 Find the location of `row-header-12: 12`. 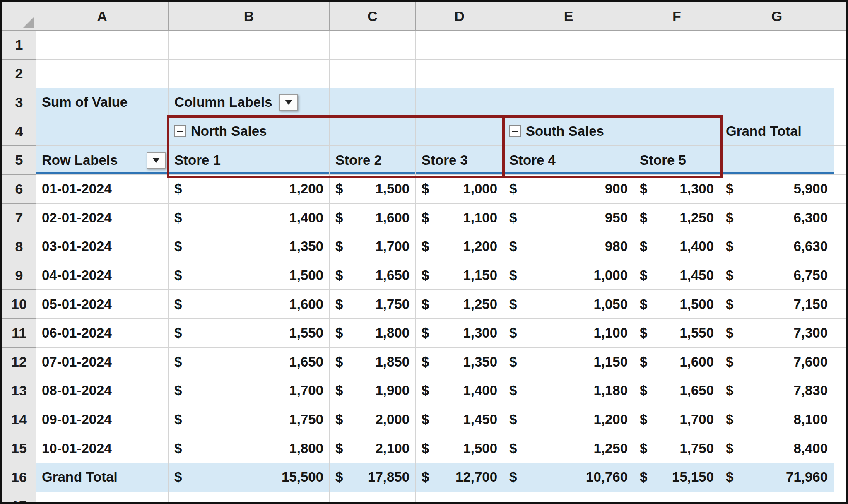

row-header-12: 12 is located at coordinates (19, 362).